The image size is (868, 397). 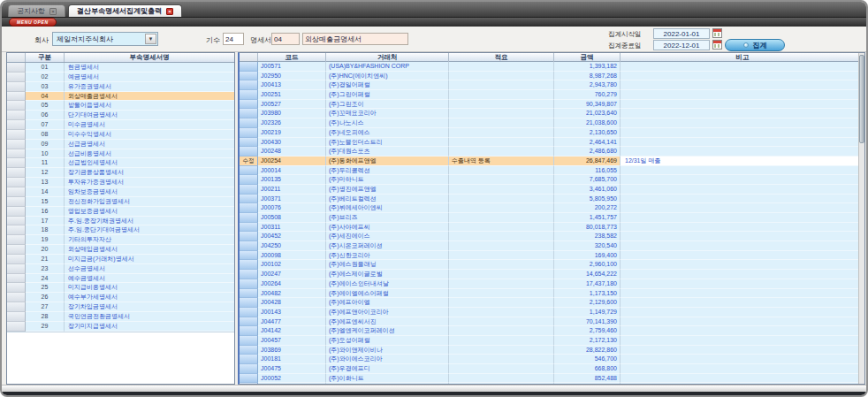 What do you see at coordinates (552, 370) in the screenshot?
I see `table-row: J00475(주)우경에프디668,800` at bounding box center [552, 370].